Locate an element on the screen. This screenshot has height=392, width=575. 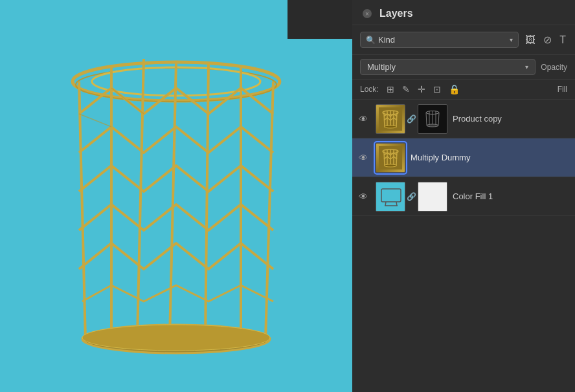
search-icon: 🔍 is located at coordinates (370, 40).